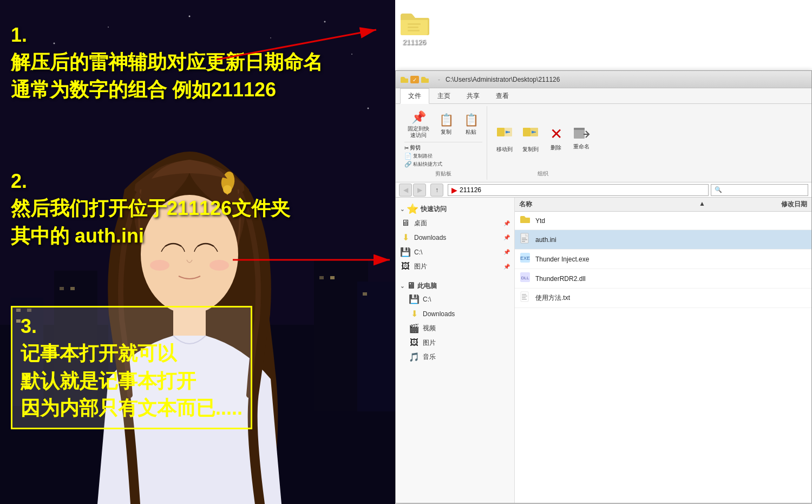  What do you see at coordinates (414, 299) in the screenshot?
I see `c-drive-icon: 💾` at bounding box center [414, 299].